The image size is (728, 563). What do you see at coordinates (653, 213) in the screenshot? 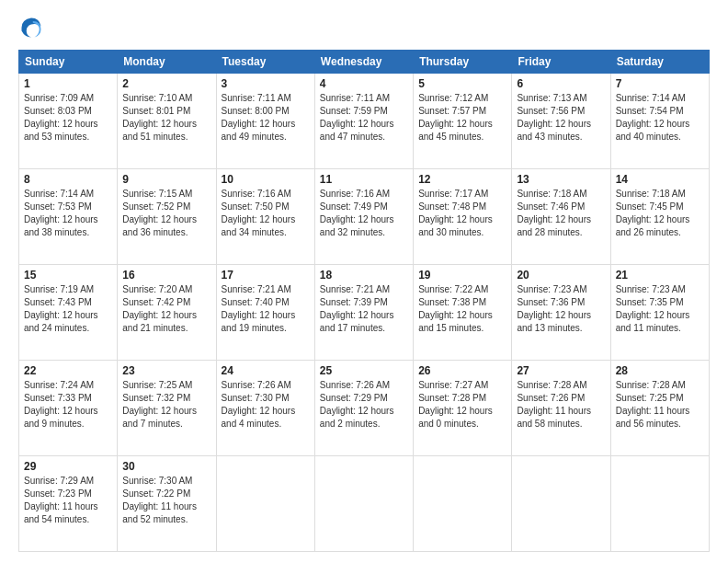
I see `day-info: Sunrise: 7:18 AMSunset: 7:45 PMDaylight:…` at bounding box center [653, 213].